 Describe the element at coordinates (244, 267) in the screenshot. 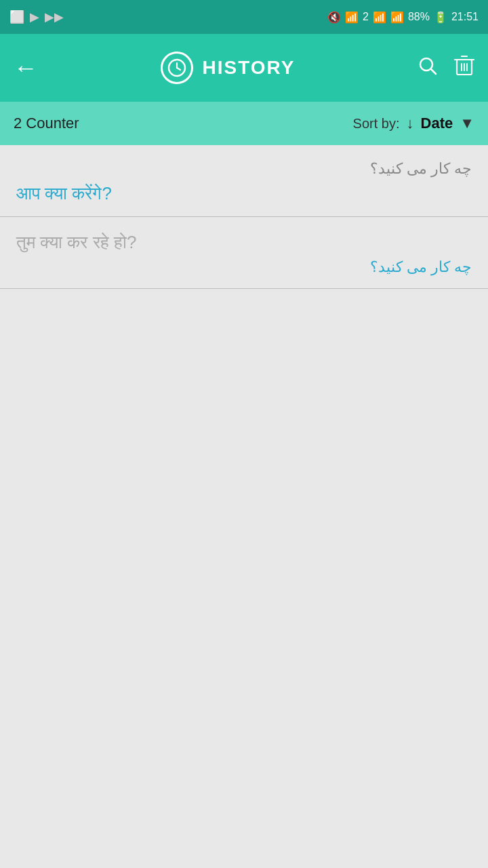

I see `persian-text-2: چه کار می کنید؟` at that location.